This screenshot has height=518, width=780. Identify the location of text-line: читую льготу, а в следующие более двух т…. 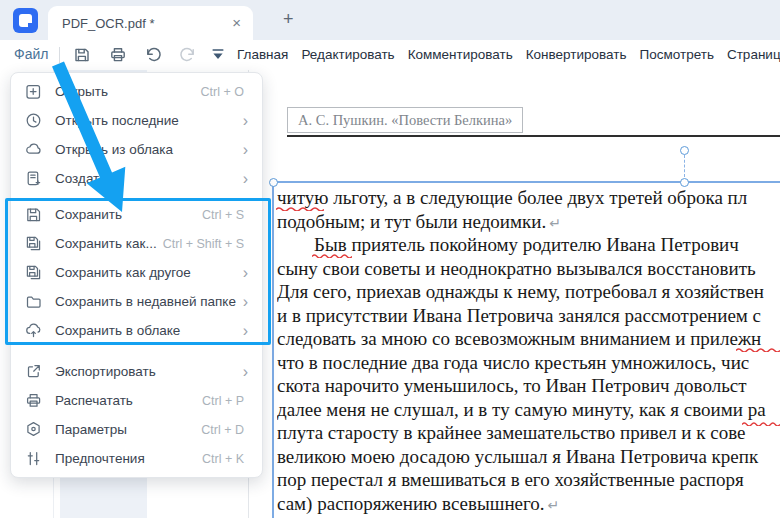
(528, 198).